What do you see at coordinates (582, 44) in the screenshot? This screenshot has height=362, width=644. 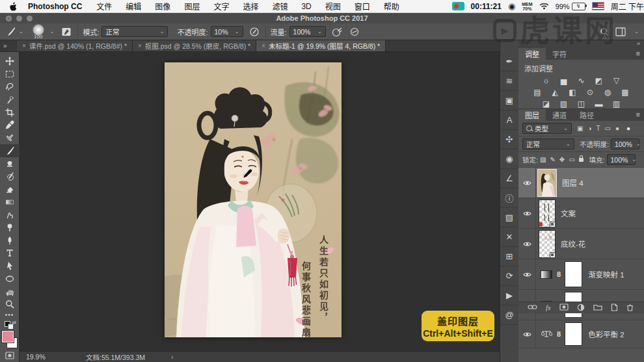 I see `collapse-panels-chevron-icon: »` at bounding box center [582, 44].